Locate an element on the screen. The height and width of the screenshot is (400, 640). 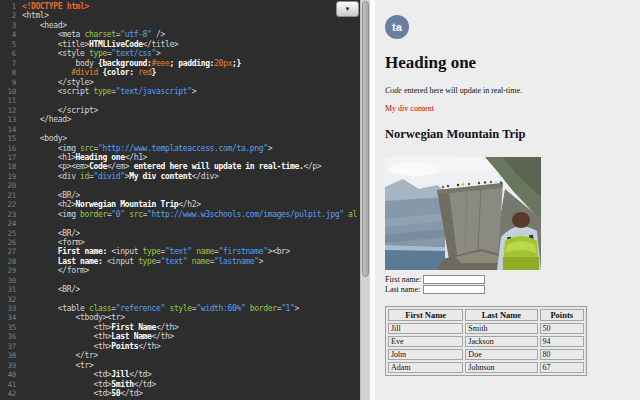
table-cell: Adam is located at coordinates (426, 368).